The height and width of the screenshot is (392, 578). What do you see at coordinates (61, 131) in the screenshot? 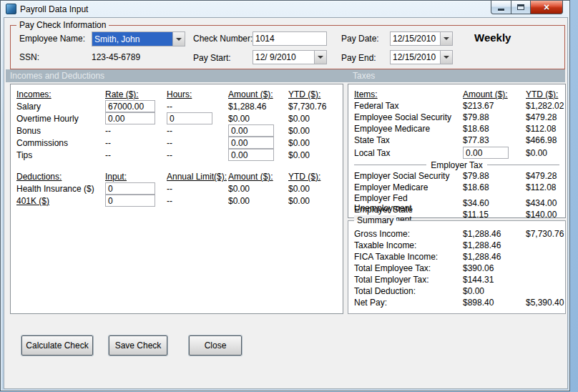
I see `income-label: Bonus` at bounding box center [61, 131].